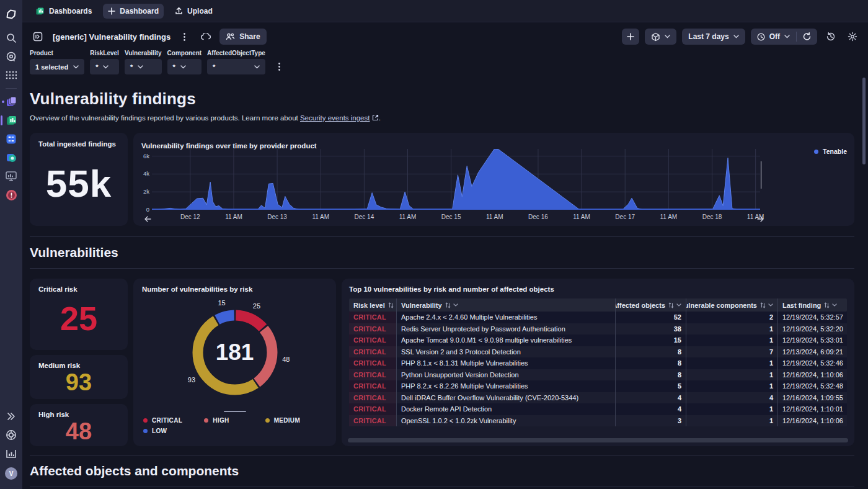 This screenshot has height=489, width=868. I want to click on auto-refresh-selector: Off, so click(774, 37).